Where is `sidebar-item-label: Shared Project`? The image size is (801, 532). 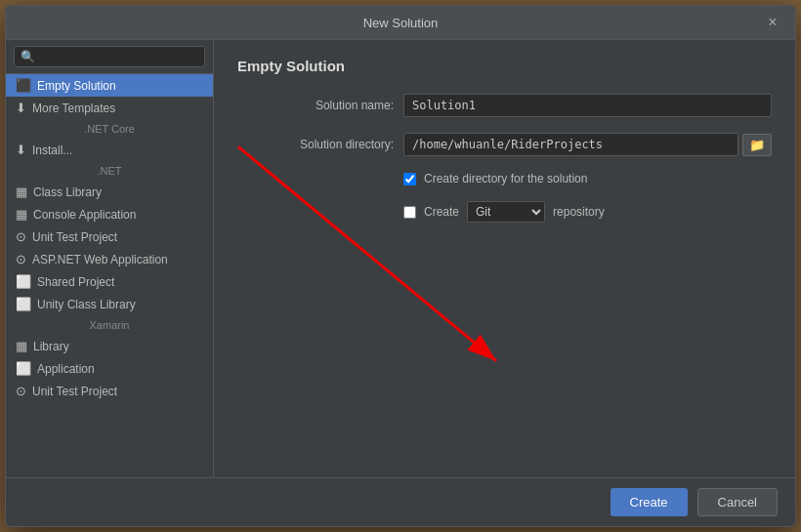 sidebar-item-label: Shared Project is located at coordinates (76, 282).